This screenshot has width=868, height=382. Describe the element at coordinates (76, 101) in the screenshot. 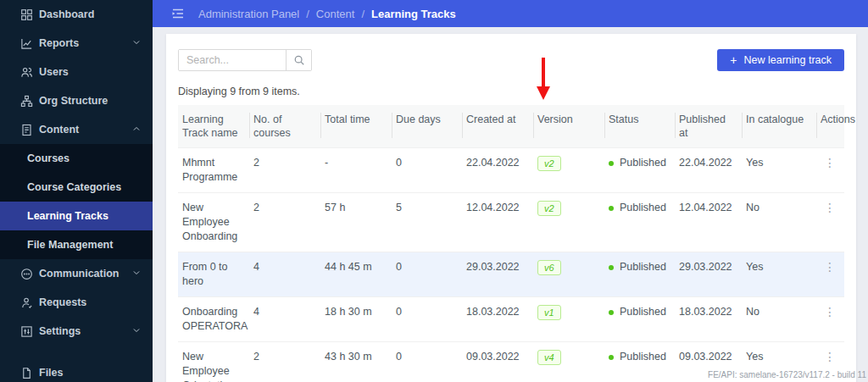

I see `sidebar-item-org-structure: Org Structure` at that location.